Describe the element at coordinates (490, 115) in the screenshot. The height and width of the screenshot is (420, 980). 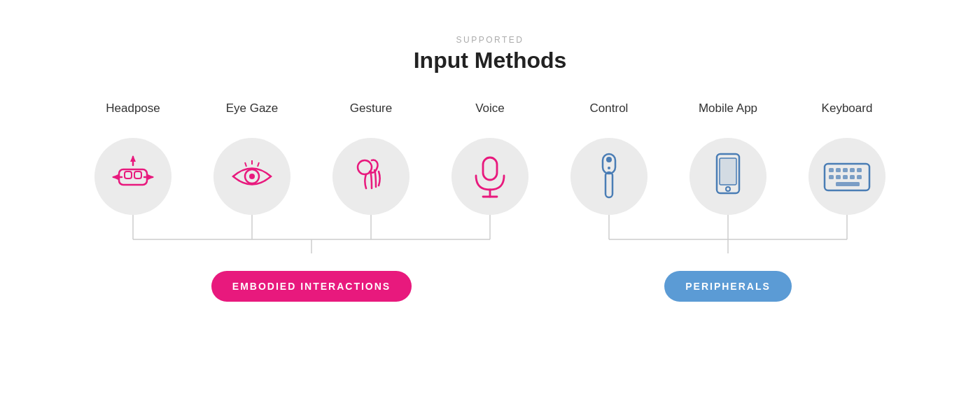
I see `labels-row: Headpose Eye Gaze Gesture Voice Control` at that location.